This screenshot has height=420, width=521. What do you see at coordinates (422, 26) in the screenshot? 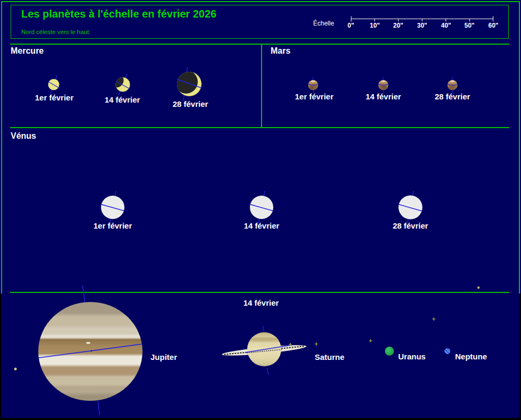
I see `scale-tick-label: 30"` at bounding box center [422, 26].